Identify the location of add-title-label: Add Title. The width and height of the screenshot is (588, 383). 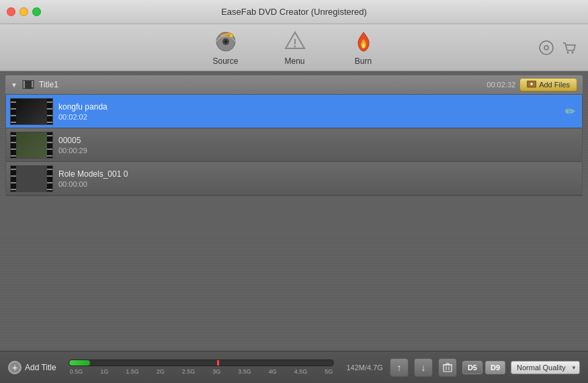
(40, 368).